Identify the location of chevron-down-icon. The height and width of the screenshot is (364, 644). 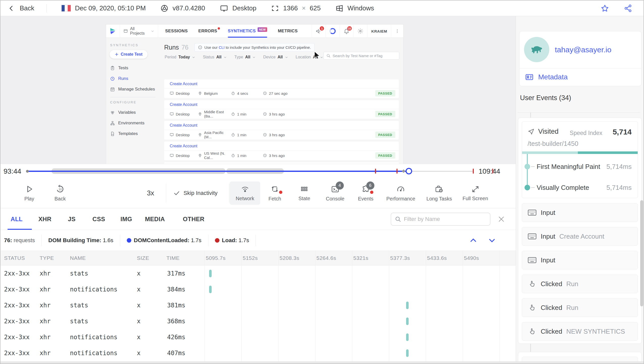
(492, 240).